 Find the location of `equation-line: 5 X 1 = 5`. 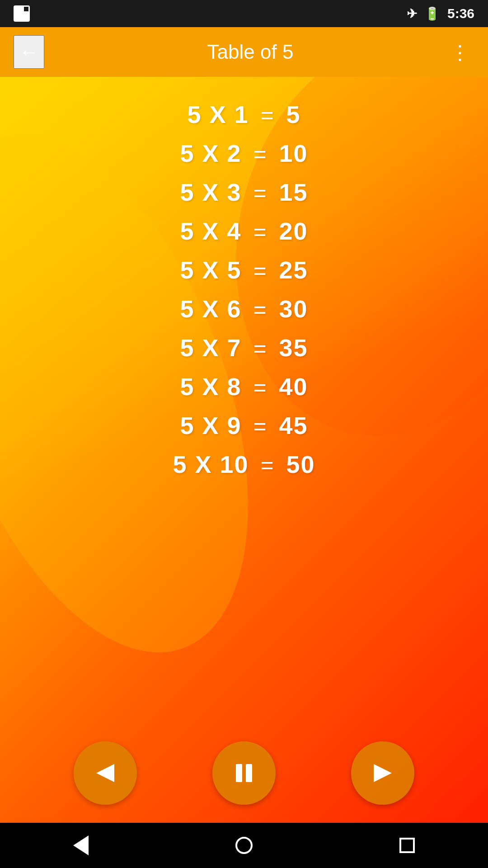

equation-line: 5 X 1 = 5 is located at coordinates (244, 114).